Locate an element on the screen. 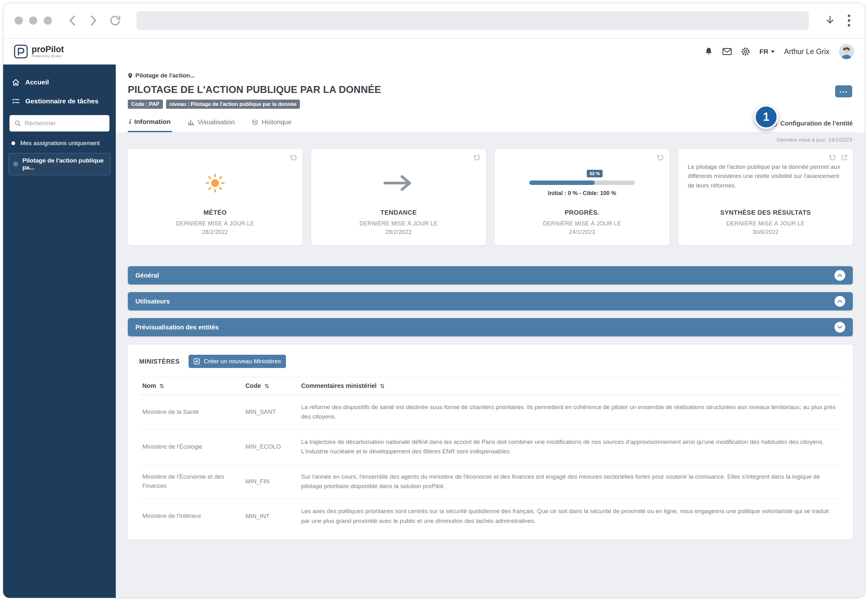  target-icon is located at coordinates (16, 164).